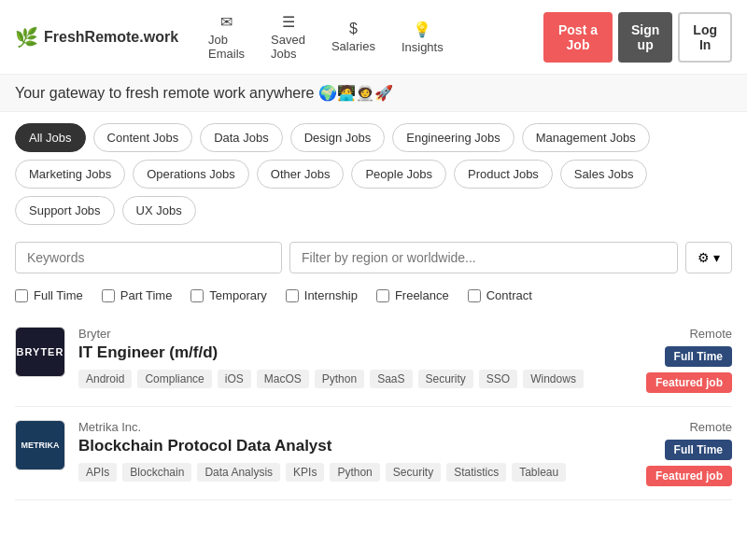  I want to click on bulb-icon: 💡, so click(422, 30).